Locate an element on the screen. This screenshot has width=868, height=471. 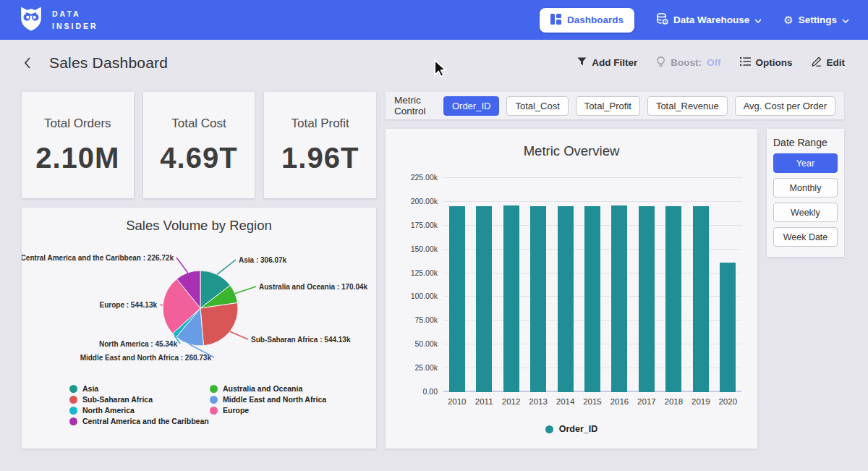
pie-chart: Asia : 306.07kAustralia and Oceania : 17… is located at coordinates (199, 308).